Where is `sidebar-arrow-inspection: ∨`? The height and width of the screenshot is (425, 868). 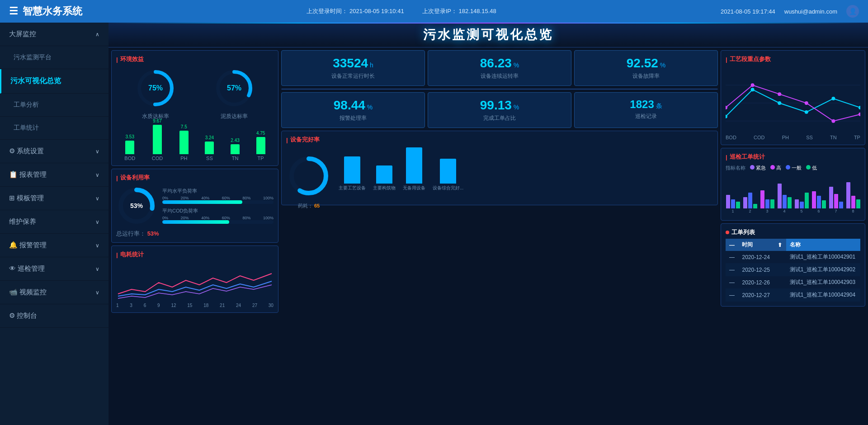
sidebar-arrow-inspection: ∨ is located at coordinates (98, 269).